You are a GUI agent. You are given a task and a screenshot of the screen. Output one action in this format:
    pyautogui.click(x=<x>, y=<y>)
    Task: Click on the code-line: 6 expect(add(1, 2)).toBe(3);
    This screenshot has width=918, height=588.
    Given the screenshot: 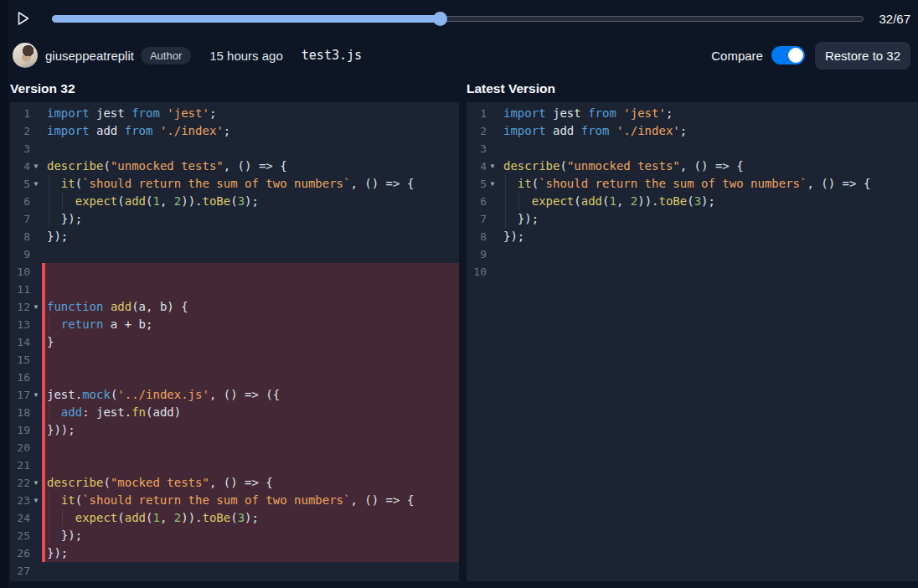 What is the action you would take?
    pyautogui.click(x=235, y=201)
    